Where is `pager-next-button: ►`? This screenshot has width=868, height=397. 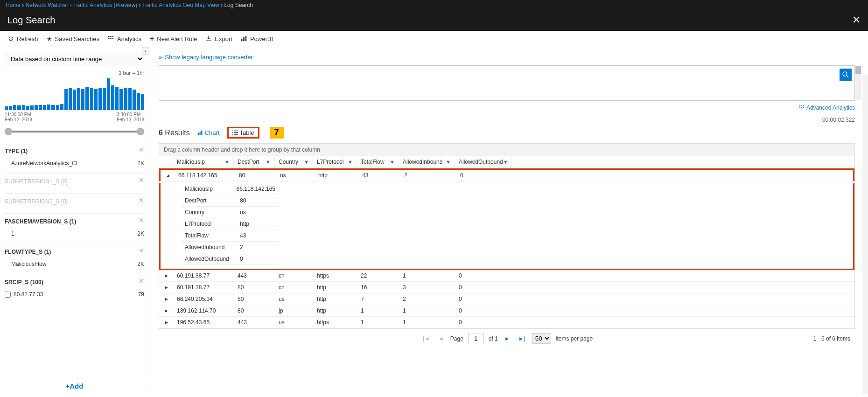
pager-next-button: ► is located at coordinates (507, 339).